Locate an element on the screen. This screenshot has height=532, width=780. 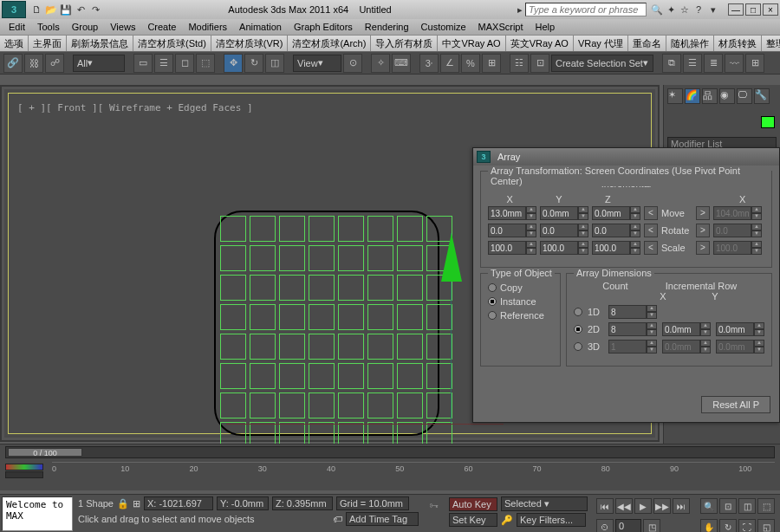
act-10: 重命名 is located at coordinates (647, 43).